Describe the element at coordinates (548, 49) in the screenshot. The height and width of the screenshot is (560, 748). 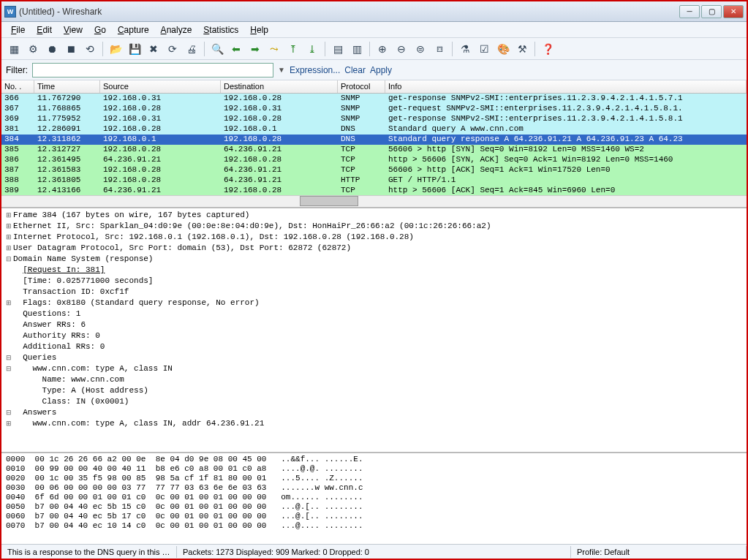
I see `help-icon: ❓` at that location.